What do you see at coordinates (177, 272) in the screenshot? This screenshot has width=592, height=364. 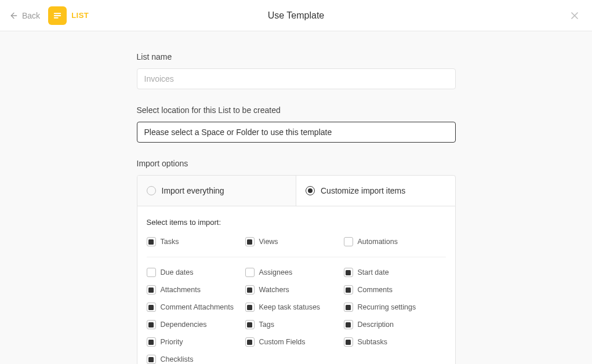 I see `checkbox-label: Due dates` at bounding box center [177, 272].